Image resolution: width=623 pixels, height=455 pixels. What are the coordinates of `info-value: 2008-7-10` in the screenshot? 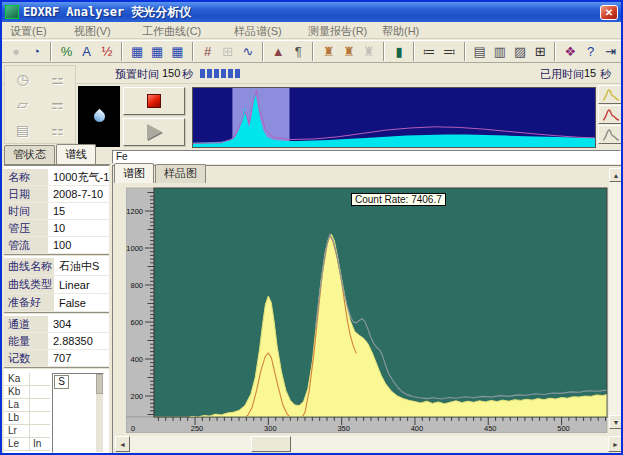 It's located at (76, 194).